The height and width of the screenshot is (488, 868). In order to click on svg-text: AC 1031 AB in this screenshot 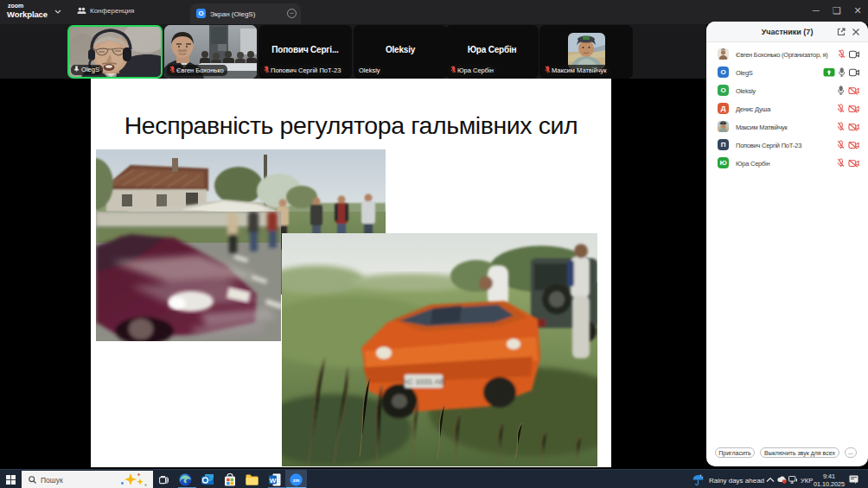, I will do `click(424, 382)`.